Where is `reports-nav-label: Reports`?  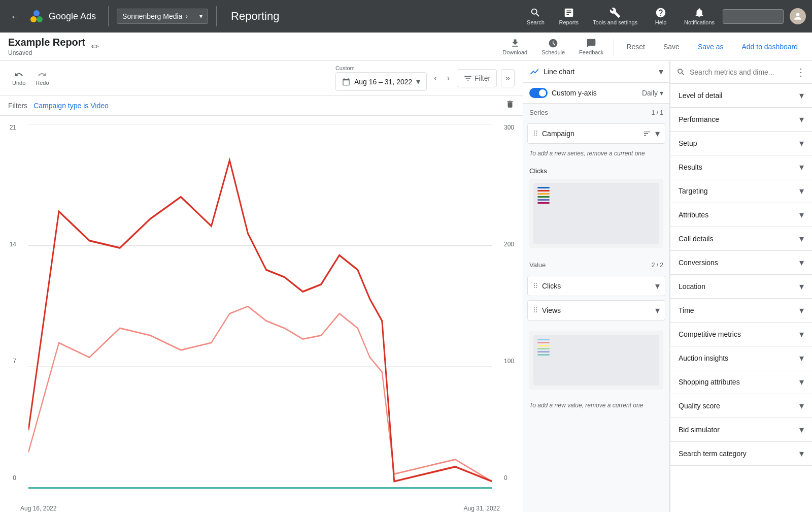
reports-nav-label: Reports is located at coordinates (568, 22).